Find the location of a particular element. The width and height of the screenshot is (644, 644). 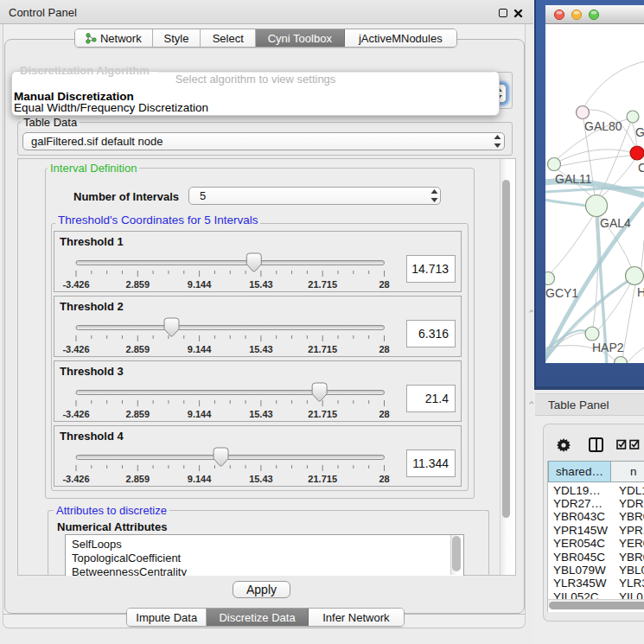

svg-text: HAP2 is located at coordinates (609, 348).